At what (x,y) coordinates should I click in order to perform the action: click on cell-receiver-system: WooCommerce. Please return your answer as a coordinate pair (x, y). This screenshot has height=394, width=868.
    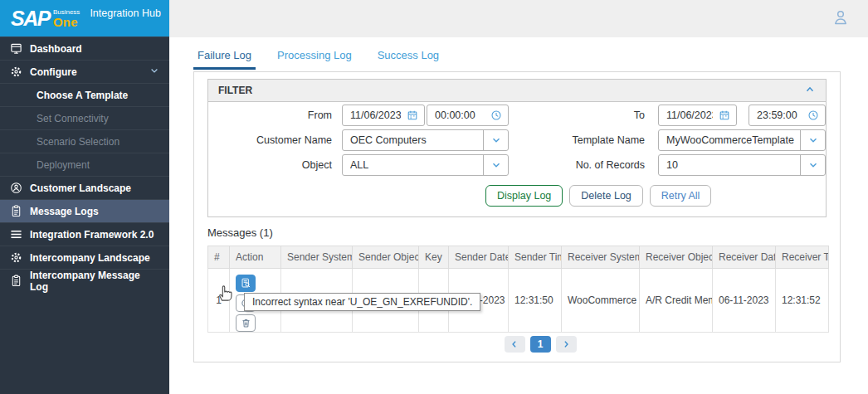
    Looking at the image, I should click on (601, 300).